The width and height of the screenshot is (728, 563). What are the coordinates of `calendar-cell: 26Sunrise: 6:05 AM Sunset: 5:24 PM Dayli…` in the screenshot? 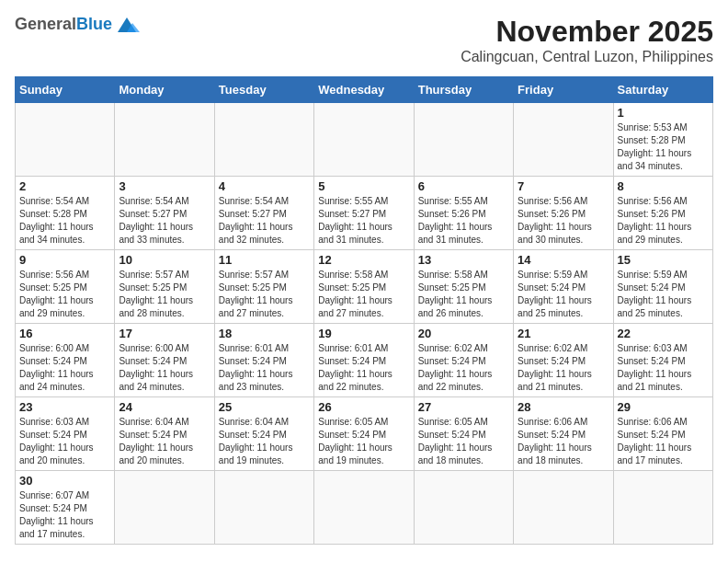 It's located at (364, 434).